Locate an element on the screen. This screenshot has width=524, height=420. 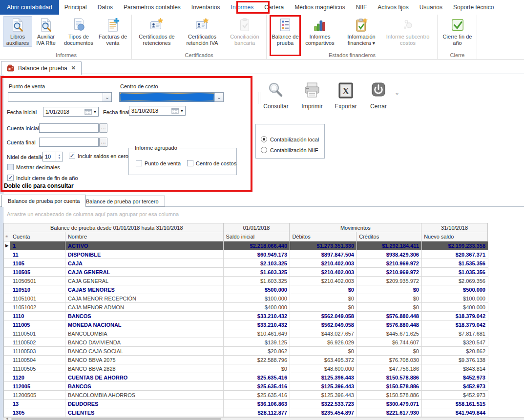
table-row: 11100505 BANCO BBVA 2828 $0 $48.600.000 … is located at coordinates (246, 369).